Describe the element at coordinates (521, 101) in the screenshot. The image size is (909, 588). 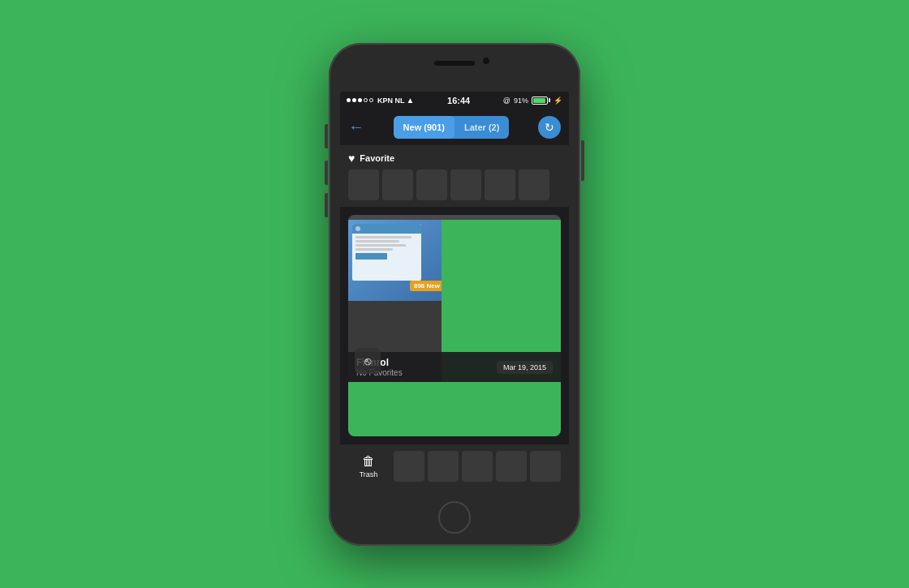
I see `battery-percent: 91%` at that location.